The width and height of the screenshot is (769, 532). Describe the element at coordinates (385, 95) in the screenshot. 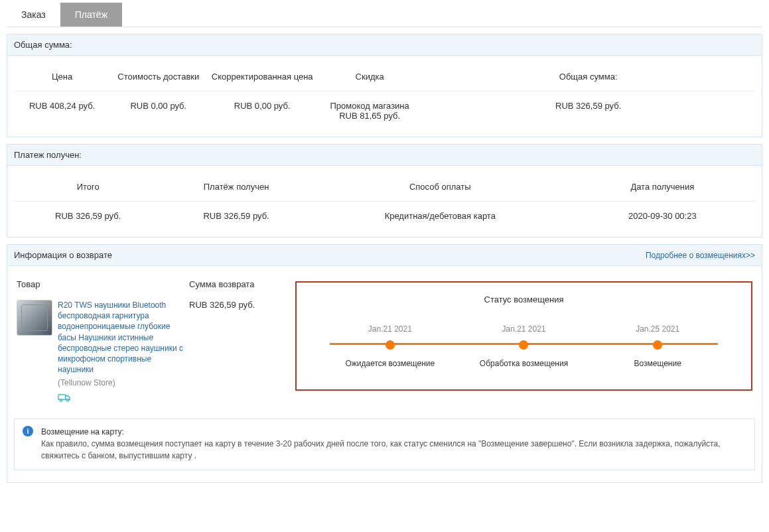

I see `summary-table: Цена Стоимость доставки Скорректированна…` at that location.